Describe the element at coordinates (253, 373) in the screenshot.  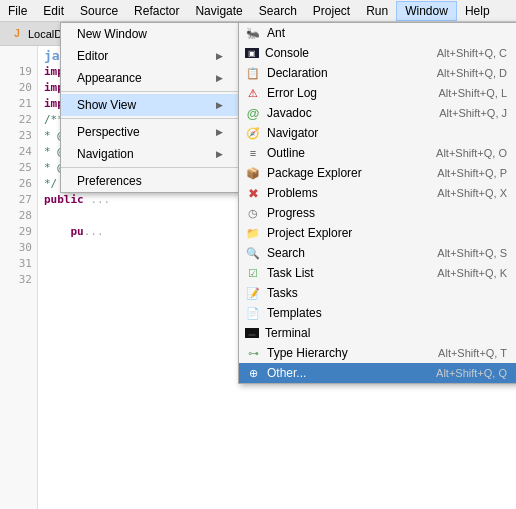
I see `other-icon: ⊕` at that location.